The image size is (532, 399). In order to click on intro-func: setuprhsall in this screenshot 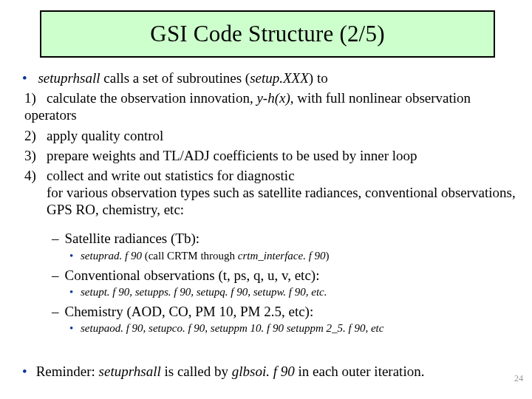, I will do `click(69, 78)`.